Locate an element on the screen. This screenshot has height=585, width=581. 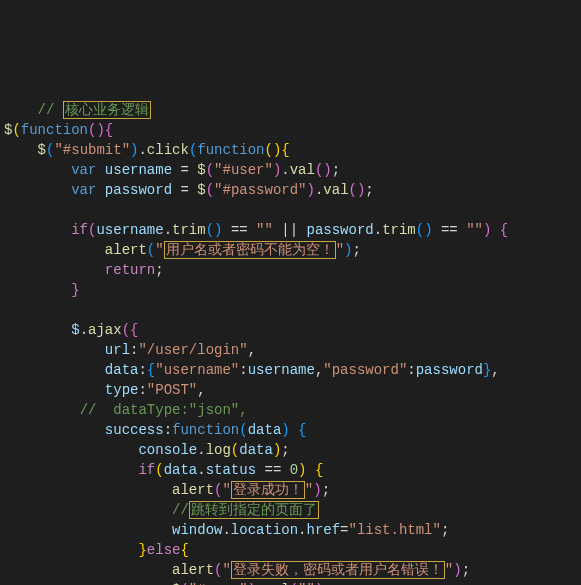
code-line: if(username.trim() == "" || password.tri… is located at coordinates (256, 230).